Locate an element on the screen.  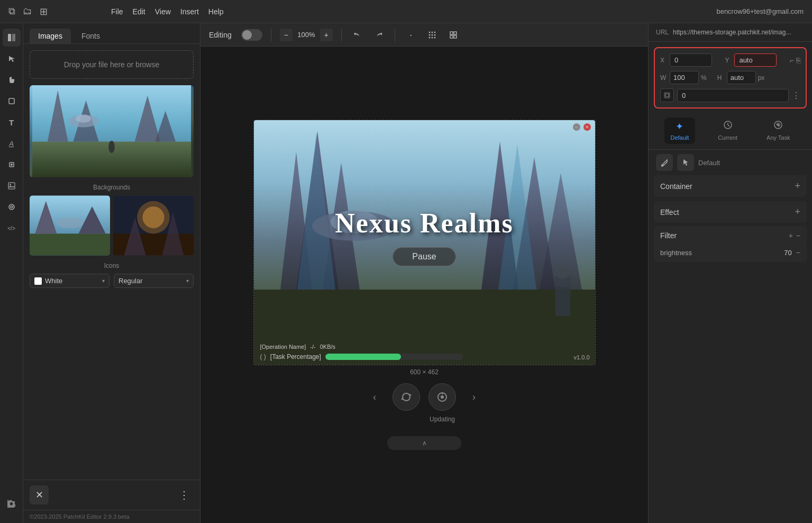
footer-text: ©2023-2025 PatchKit Editor 2.9.3 beta is located at coordinates (112, 517).